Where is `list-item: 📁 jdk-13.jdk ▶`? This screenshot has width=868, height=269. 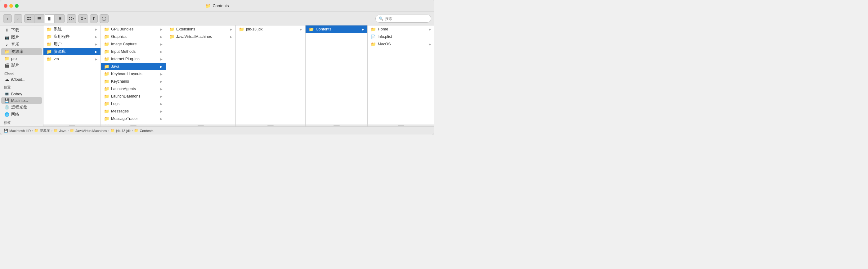 list-item: 📁 jdk-13.jdk ▶ is located at coordinates (271, 29).